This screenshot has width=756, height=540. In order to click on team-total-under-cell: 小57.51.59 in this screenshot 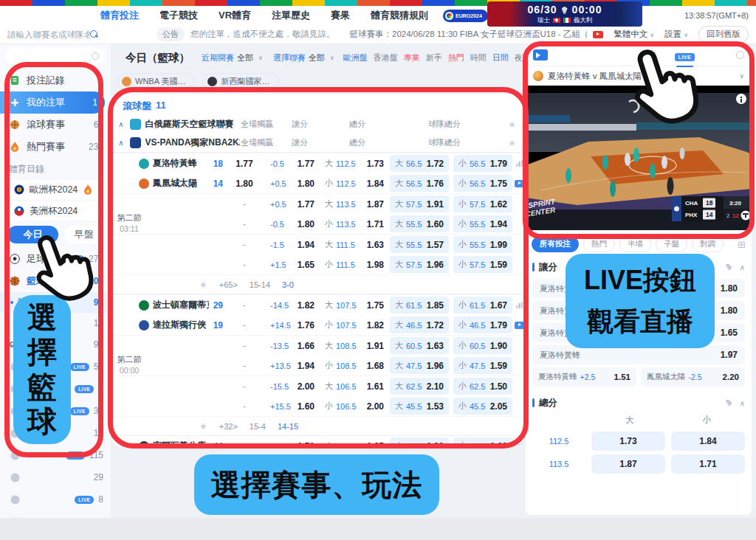, I will do `click(483, 264)`.